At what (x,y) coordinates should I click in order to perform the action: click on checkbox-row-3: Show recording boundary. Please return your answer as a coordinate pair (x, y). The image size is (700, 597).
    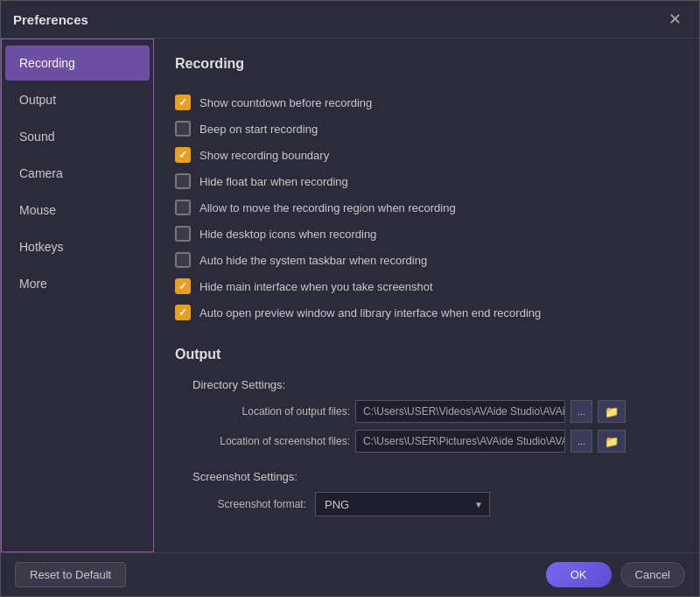
    Looking at the image, I should click on (427, 155).